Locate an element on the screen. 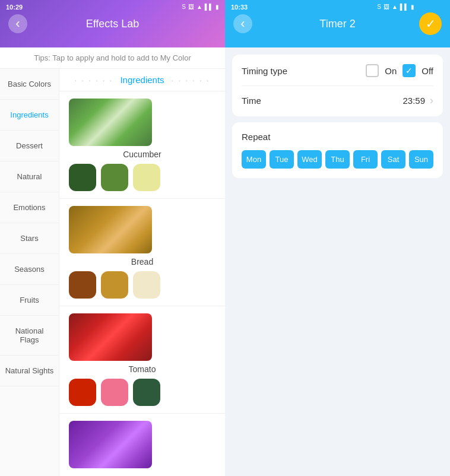 Image resolution: width=450 pixels, height=476 pixels. sidebar-item-dessert: Dessert is located at coordinates (30, 146).